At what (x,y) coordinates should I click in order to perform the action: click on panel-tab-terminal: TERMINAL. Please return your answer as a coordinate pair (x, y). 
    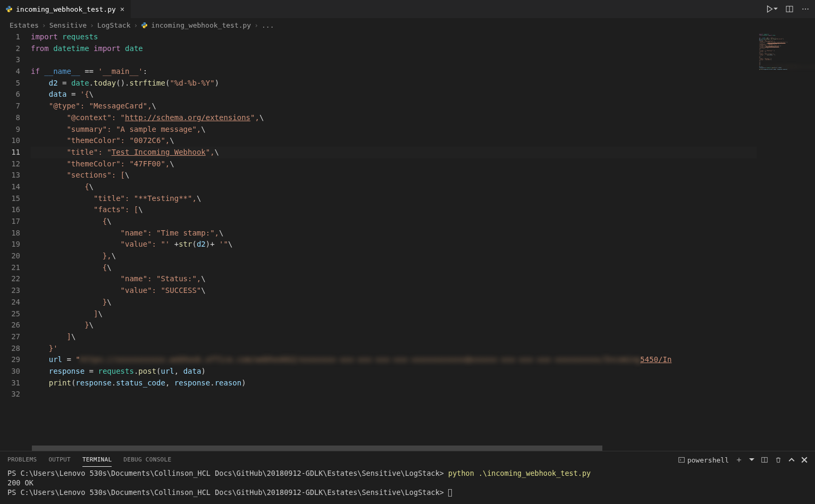
    Looking at the image, I should click on (97, 460).